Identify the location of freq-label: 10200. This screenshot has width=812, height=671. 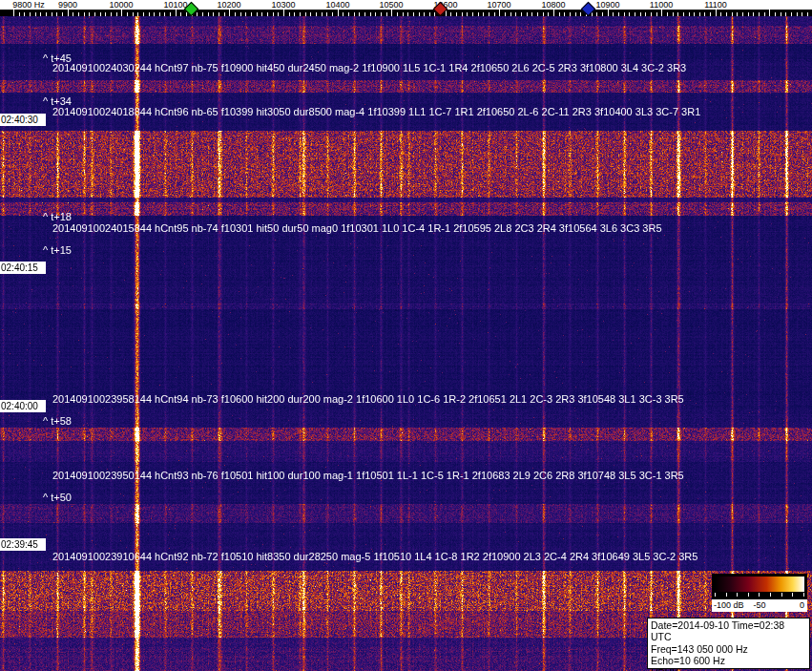
(229, 5).